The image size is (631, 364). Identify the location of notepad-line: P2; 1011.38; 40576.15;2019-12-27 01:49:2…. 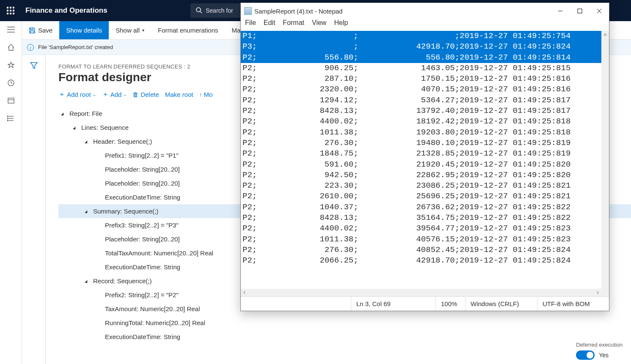
(425, 239).